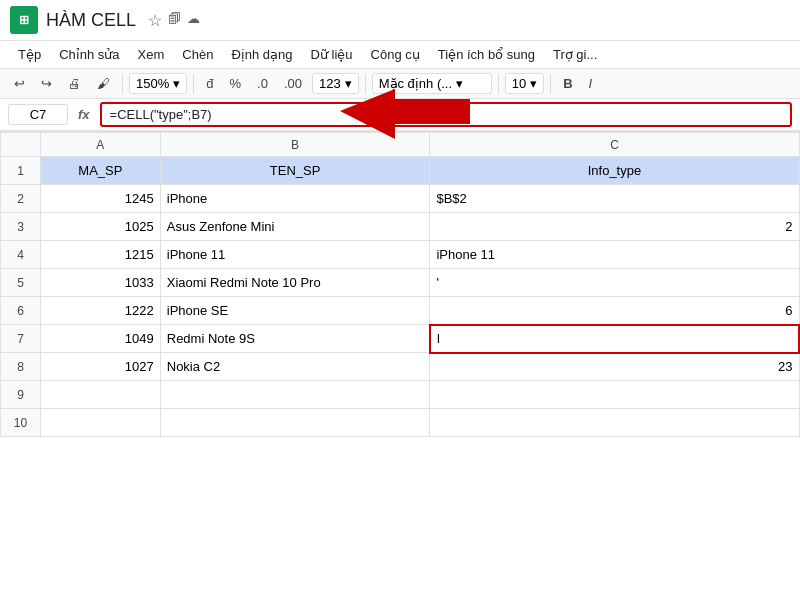 The height and width of the screenshot is (600, 800). I want to click on menu-edit: Chỉnh sửa, so click(89, 54).